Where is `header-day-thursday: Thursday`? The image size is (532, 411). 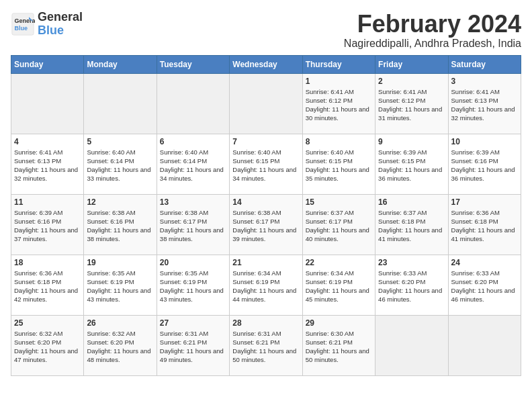
header-day-thursday: Thursday is located at coordinates (339, 64).